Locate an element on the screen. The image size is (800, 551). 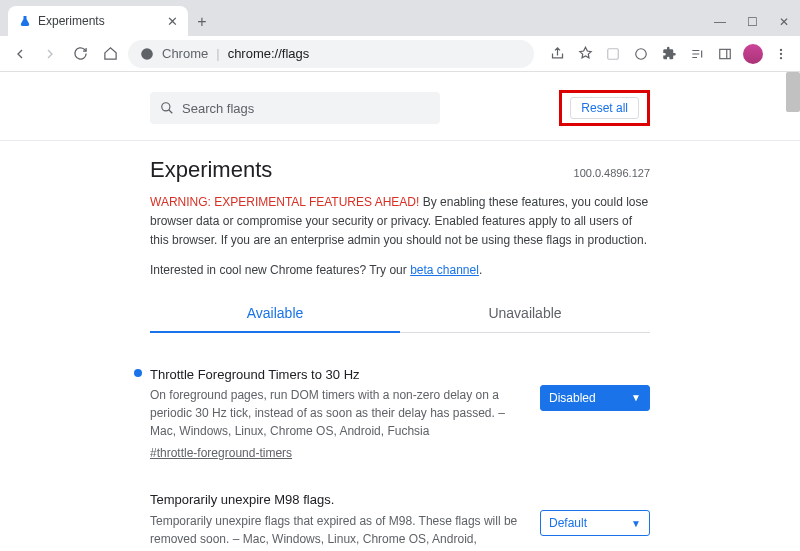
extensions-icon is located at coordinates (669, 54).